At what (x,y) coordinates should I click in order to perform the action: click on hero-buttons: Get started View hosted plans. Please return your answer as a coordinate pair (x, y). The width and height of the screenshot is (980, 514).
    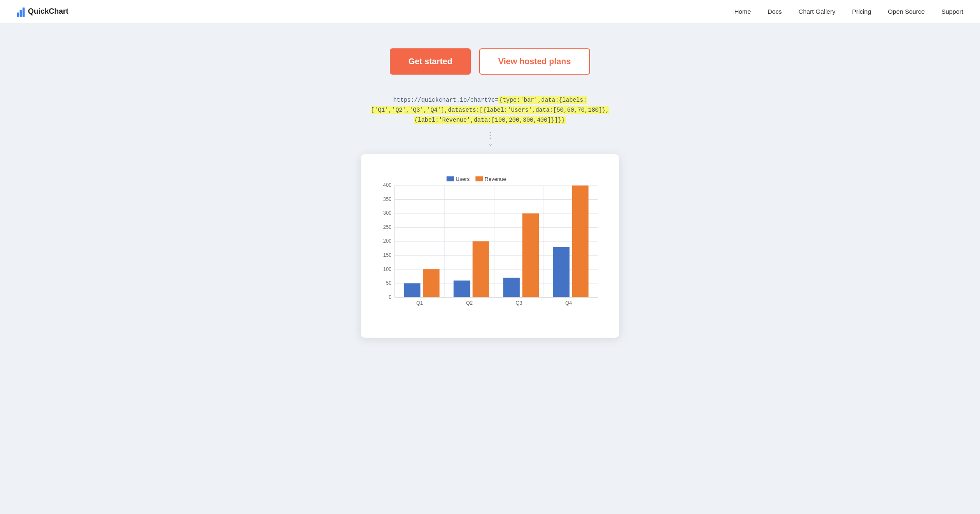
    Looking at the image, I should click on (490, 62).